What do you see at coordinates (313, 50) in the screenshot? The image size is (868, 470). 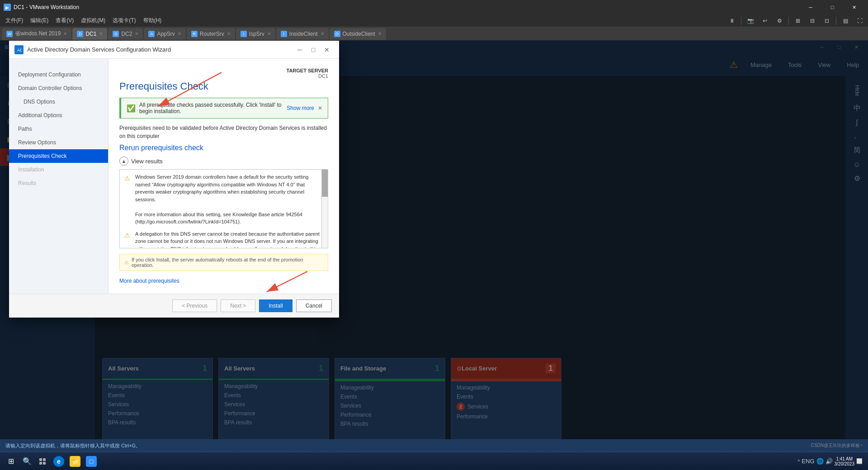 I see `wizard-win-controls: ─ □ ✕` at bounding box center [313, 50].